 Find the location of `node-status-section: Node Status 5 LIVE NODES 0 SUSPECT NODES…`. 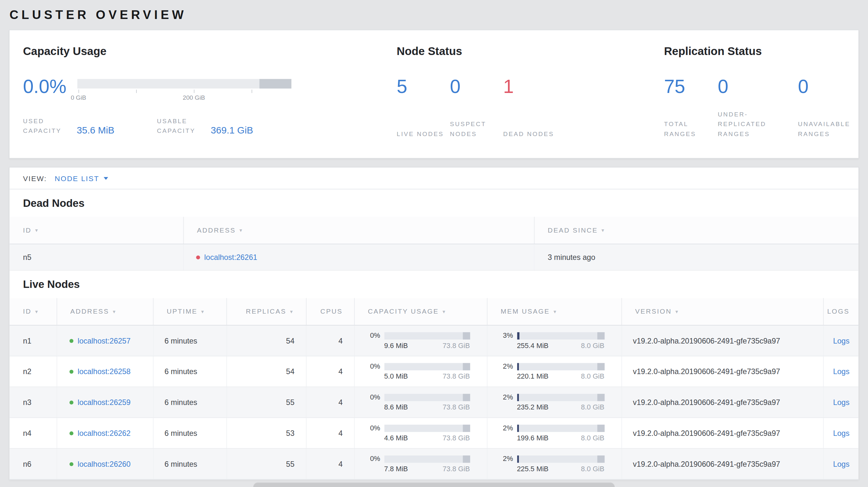

node-status-section: Node Status 5 LIVE NODES 0 SUSPECT NODES… is located at coordinates (530, 92).